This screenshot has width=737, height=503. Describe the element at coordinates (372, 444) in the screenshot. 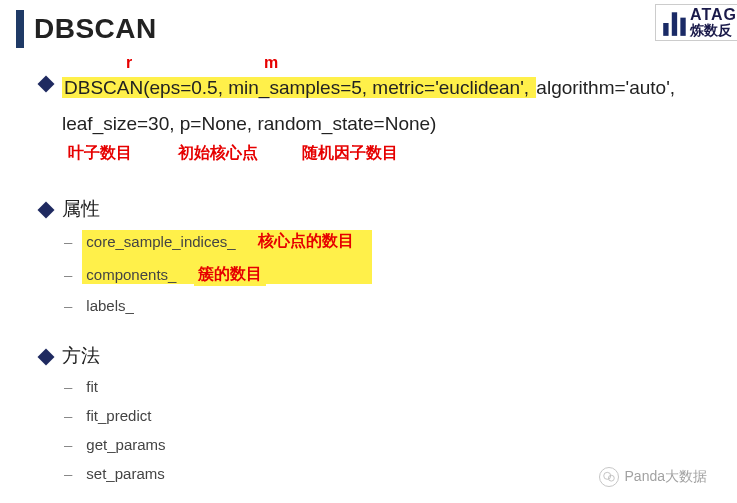

I see `list-item: – get_params` at that location.